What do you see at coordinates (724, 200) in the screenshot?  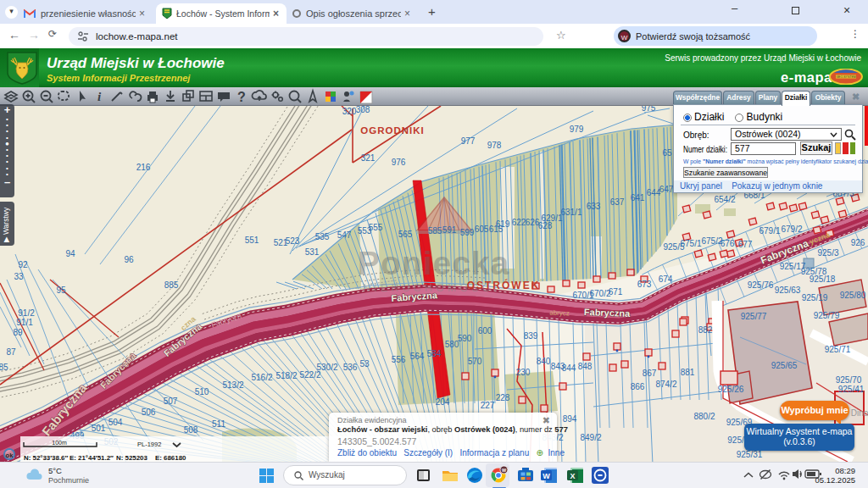 I see `svg-text: 654/2` at bounding box center [724, 200].